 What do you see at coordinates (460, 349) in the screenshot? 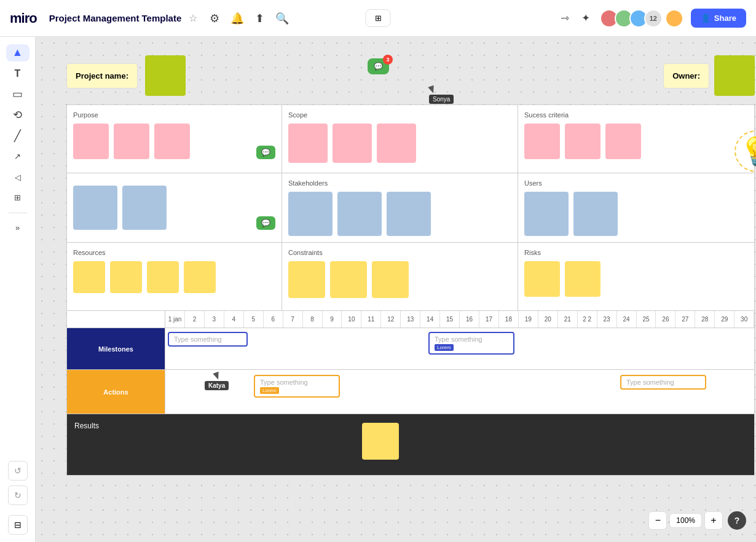
I see `milestone-timeline-cells: Type something Type something Lorem` at bounding box center [460, 349].